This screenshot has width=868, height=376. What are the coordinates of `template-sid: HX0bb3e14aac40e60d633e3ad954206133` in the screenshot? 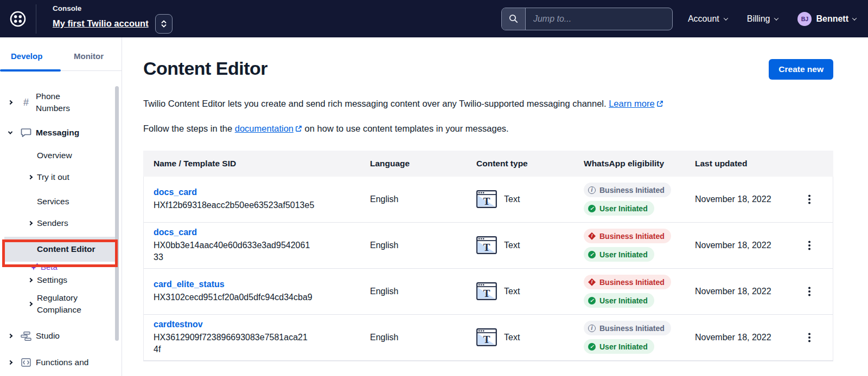 It's located at (233, 251).